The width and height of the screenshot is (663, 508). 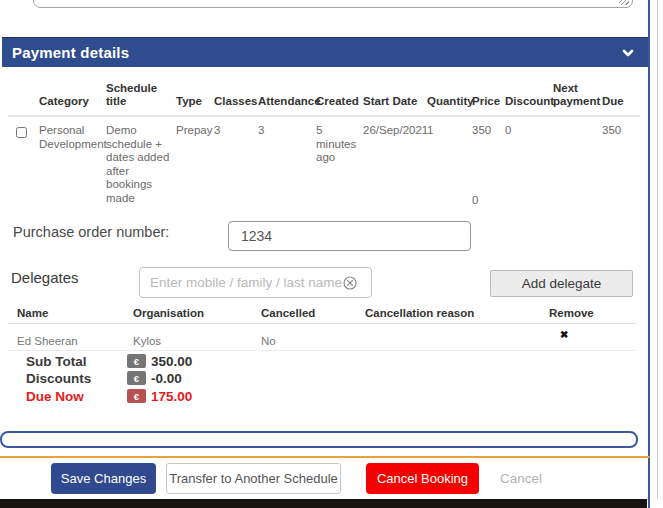 I want to click on panel-right-border, so click(x=649, y=254).